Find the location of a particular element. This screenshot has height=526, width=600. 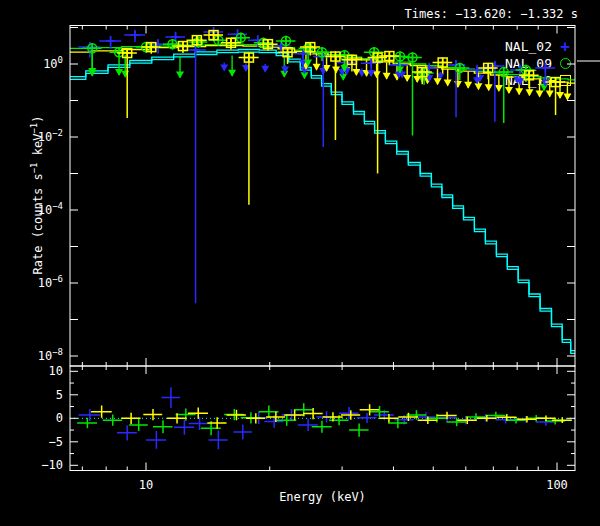

times-label: Times: −13.620: −1.332 s is located at coordinates (492, 14).